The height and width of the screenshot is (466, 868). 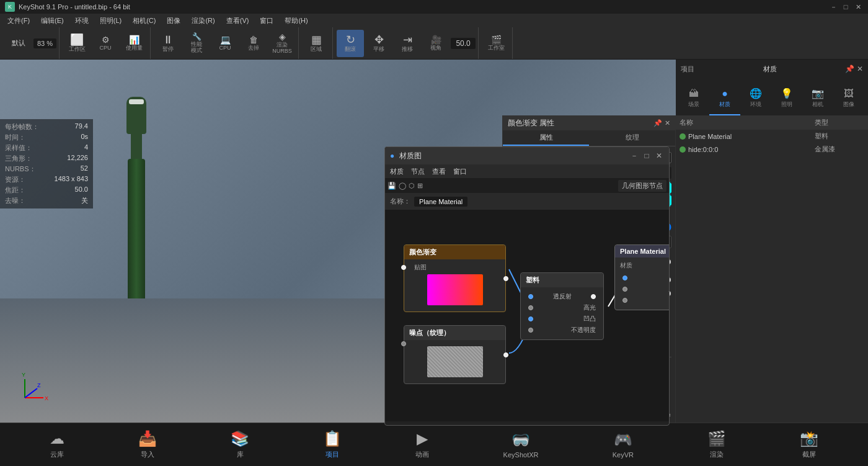 What do you see at coordinates (412, 186) in the screenshot?
I see `mg-toolbar-icon-3: ⬡` at bounding box center [412, 186].